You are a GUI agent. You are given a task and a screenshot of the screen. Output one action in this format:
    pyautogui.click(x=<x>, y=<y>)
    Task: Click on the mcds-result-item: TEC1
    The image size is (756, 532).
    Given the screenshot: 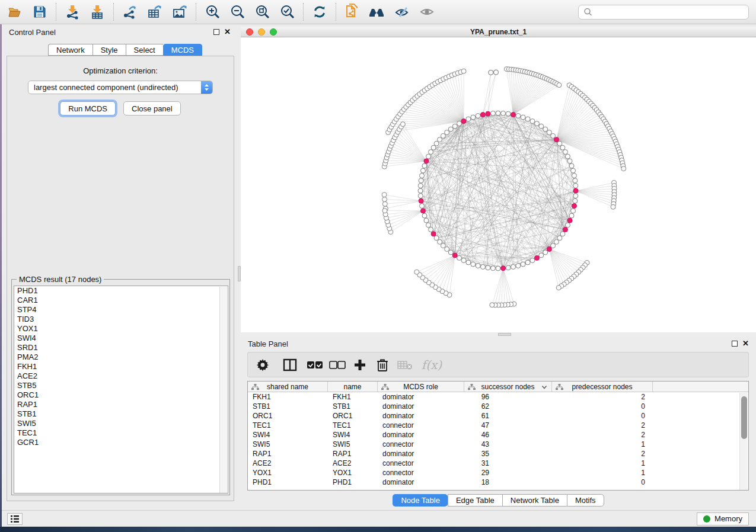 What is the action you would take?
    pyautogui.click(x=121, y=433)
    